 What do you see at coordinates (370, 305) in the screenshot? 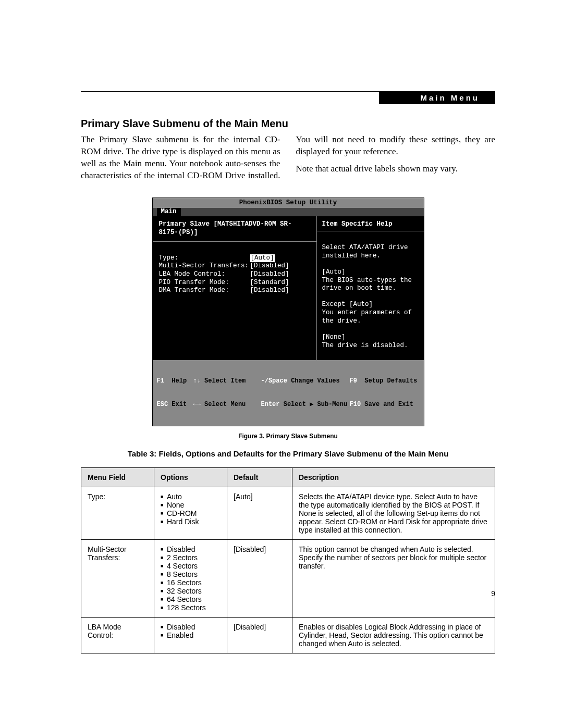
I see `bios-help-line: Except [Auto]` at bounding box center [370, 305].